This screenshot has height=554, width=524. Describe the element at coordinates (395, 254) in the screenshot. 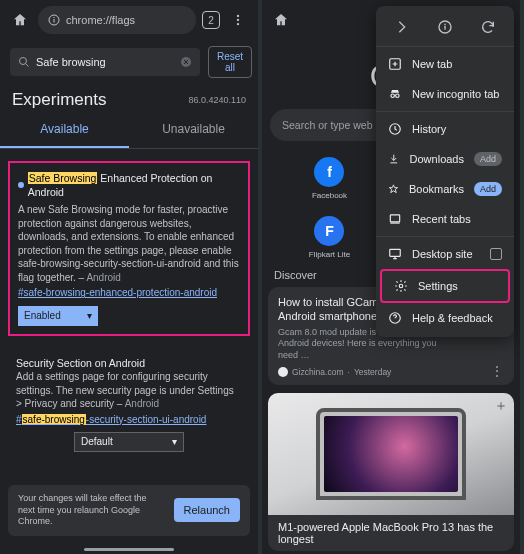

I see `desktop-icon` at that location.